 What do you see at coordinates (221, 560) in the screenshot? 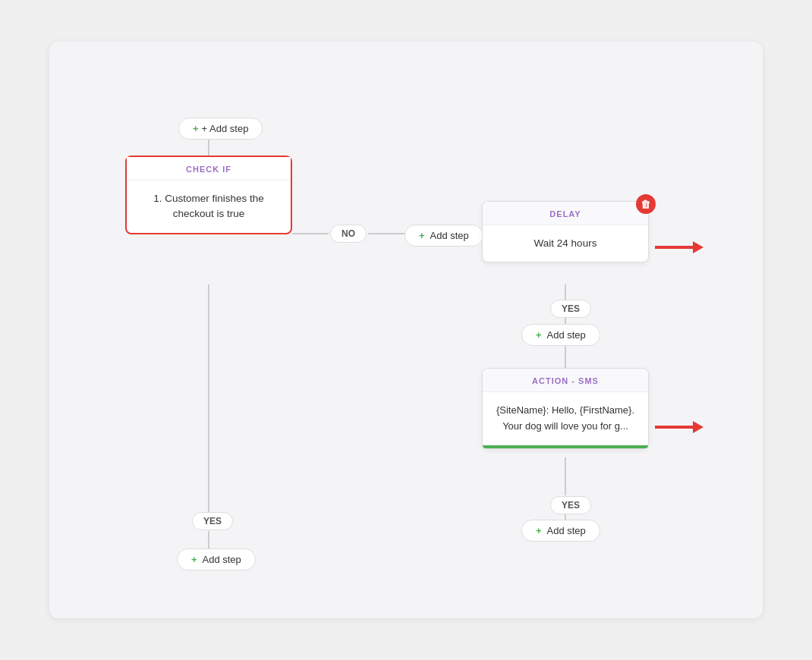
I see `add-step-bl-label: Add step` at bounding box center [221, 560].